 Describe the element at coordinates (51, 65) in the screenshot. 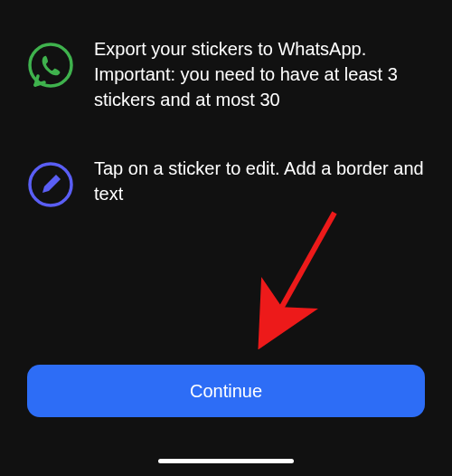

I see `whatsapp-icon` at that location.